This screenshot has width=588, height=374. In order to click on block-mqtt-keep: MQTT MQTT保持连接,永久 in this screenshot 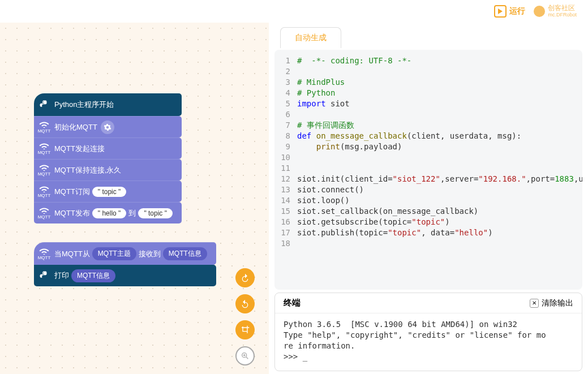, I will do `click(108, 170)`.